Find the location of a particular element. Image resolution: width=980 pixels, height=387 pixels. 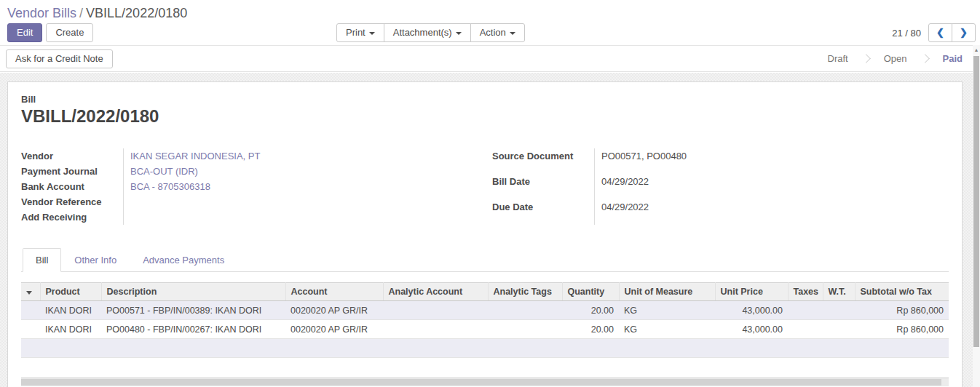

source-document-label: Source Document is located at coordinates (543, 161).